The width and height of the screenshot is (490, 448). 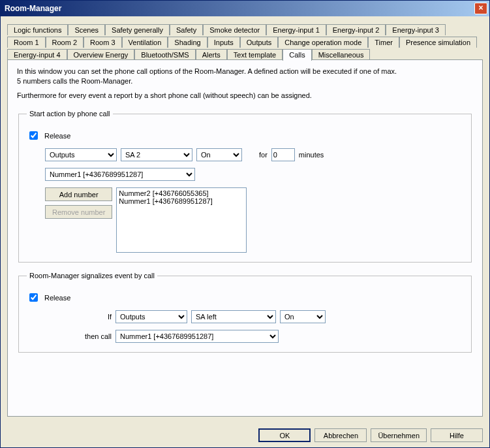 What do you see at coordinates (157, 155) in the screenshot?
I see `target-channel-select: SA 2` at bounding box center [157, 155].